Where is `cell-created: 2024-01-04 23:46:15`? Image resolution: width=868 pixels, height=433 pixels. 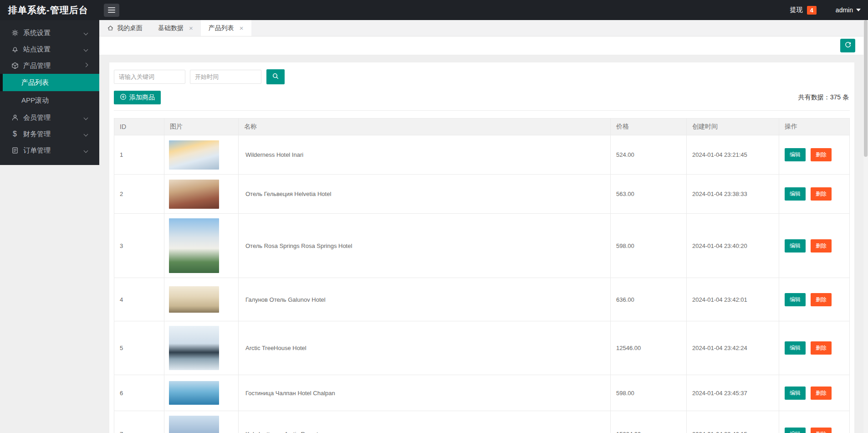
cell-created: 2024-01-04 23:46:15 is located at coordinates (733, 422).